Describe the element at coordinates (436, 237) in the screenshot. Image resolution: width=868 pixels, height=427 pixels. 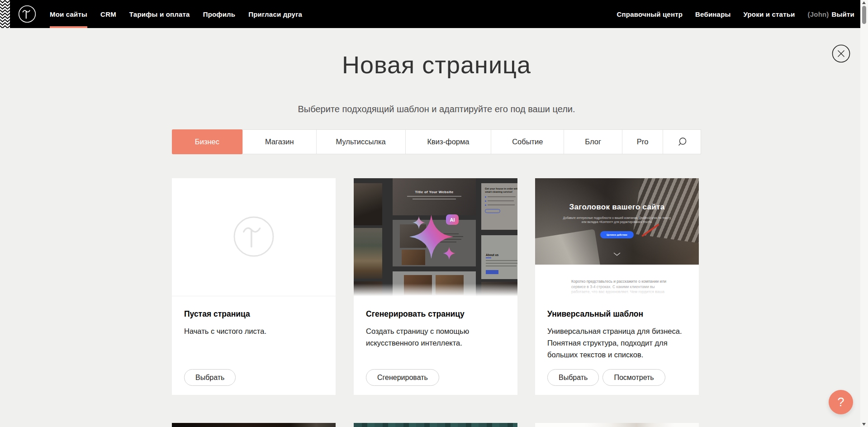
I see `ai-preview-collage: Title of Your Website G` at that location.